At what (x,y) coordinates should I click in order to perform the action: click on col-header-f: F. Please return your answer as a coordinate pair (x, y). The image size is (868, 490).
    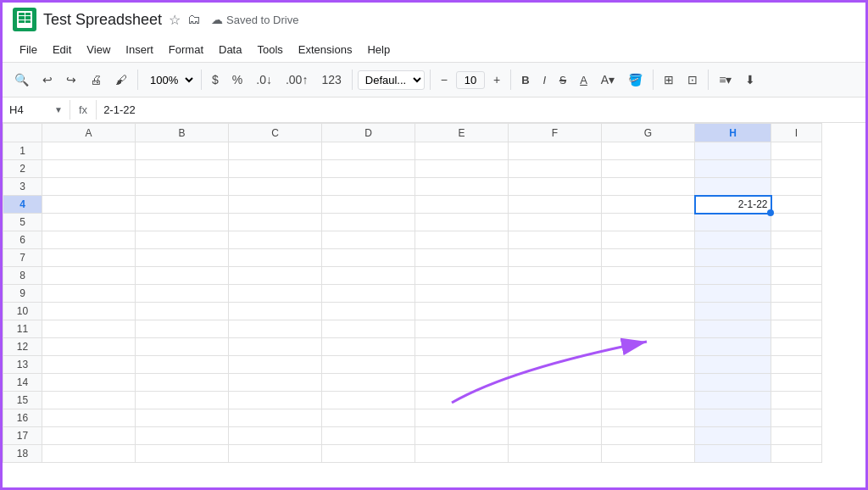
    Looking at the image, I should click on (555, 133).